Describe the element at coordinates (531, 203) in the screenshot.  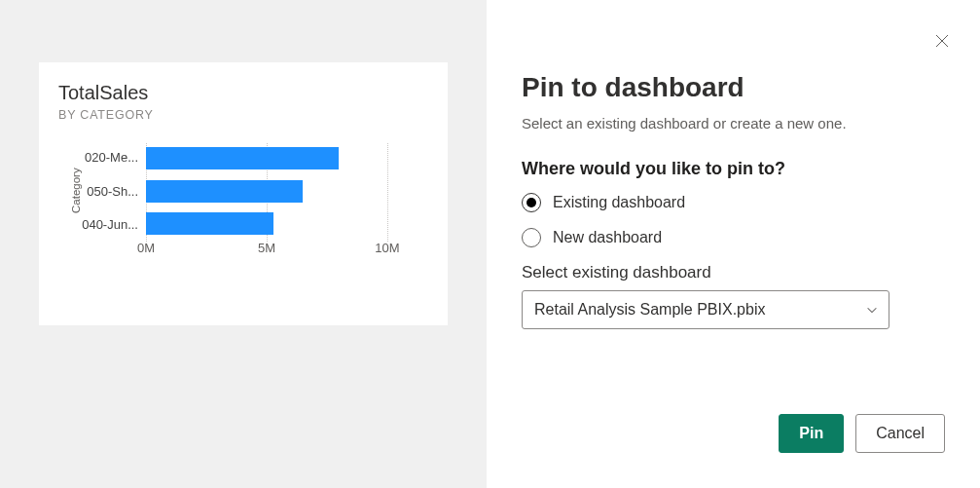
I see `radio-dot-icon` at that location.